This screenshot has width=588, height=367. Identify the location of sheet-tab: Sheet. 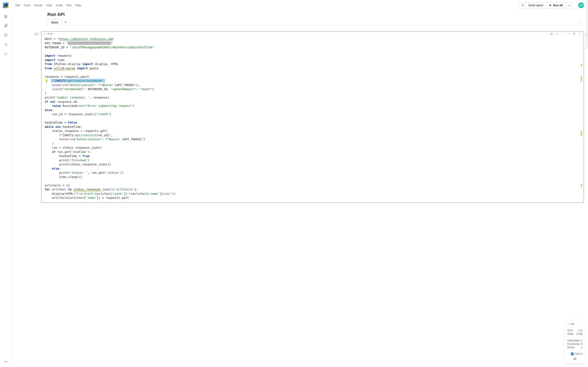
(55, 22).